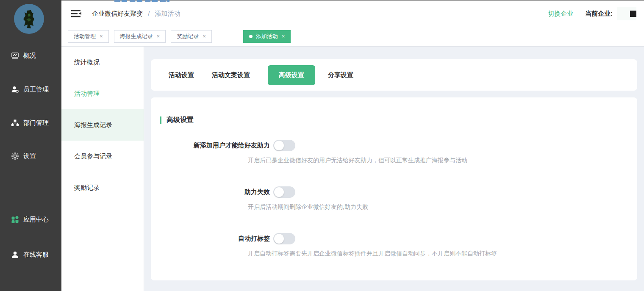 This screenshot has height=291, width=644. What do you see at coordinates (291, 75) in the screenshot?
I see `tab-advanced-settings-active: 高级设置` at bounding box center [291, 75].